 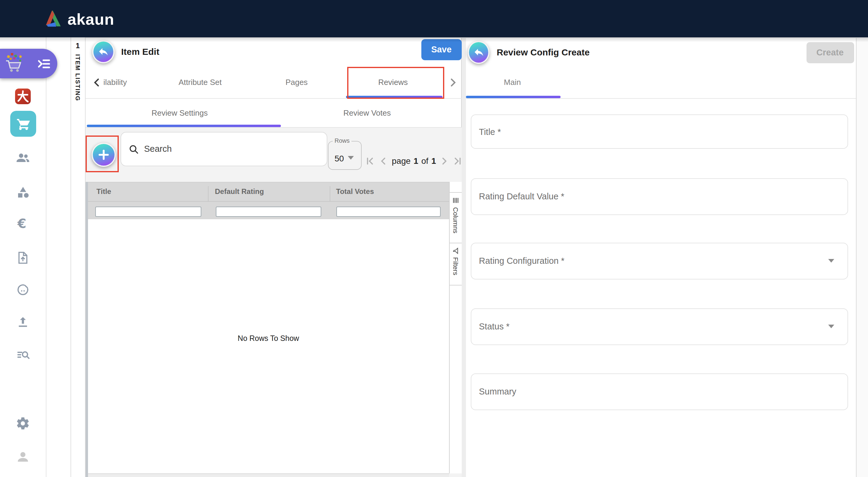 I want to click on columns-icon, so click(x=456, y=200).